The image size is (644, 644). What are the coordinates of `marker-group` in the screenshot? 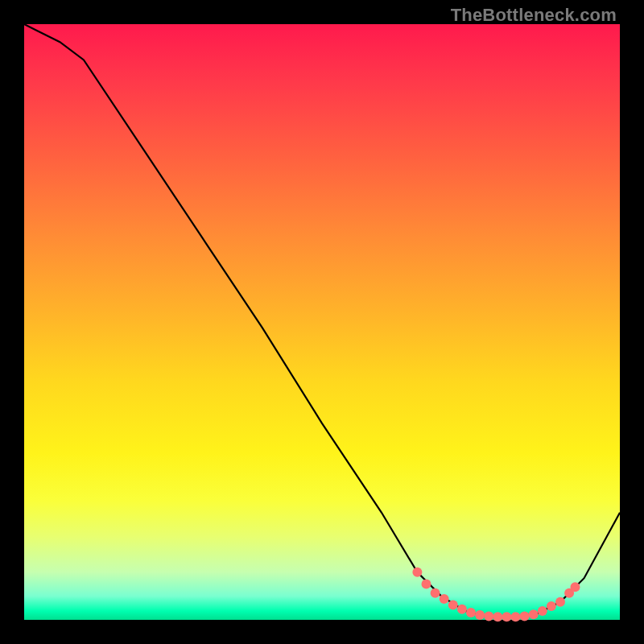 It's located at (496, 595).